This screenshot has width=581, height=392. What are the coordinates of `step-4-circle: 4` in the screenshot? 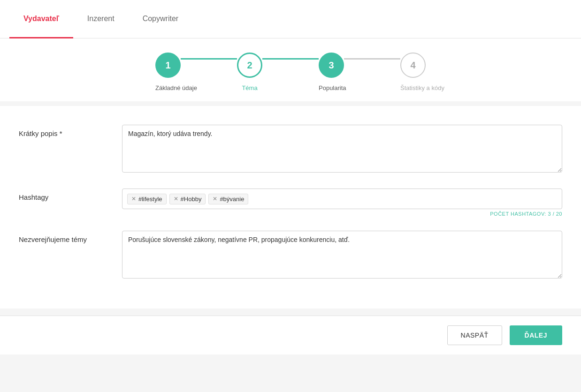 It's located at (413, 65).